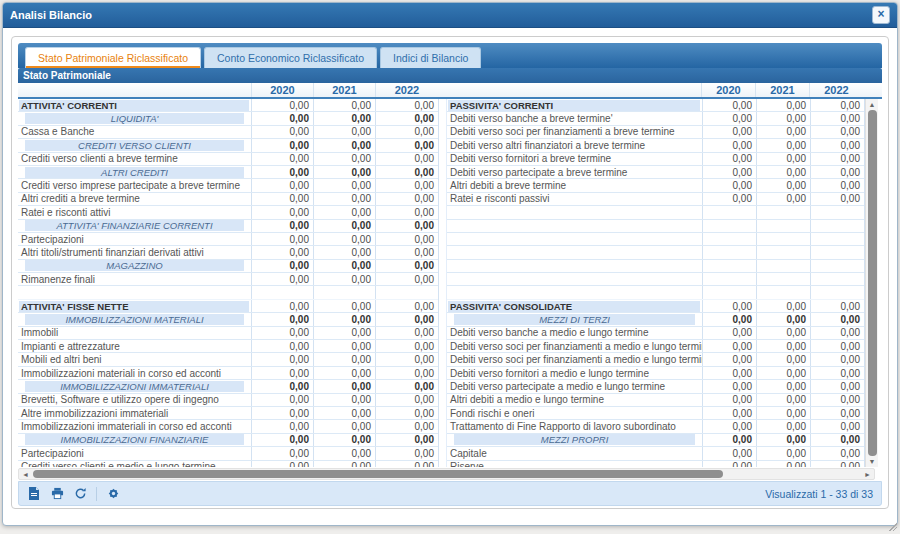 The height and width of the screenshot is (534, 900). Describe the element at coordinates (446, 474) in the screenshot. I see `horizontal-scrollbar: ◄ ►` at that location.